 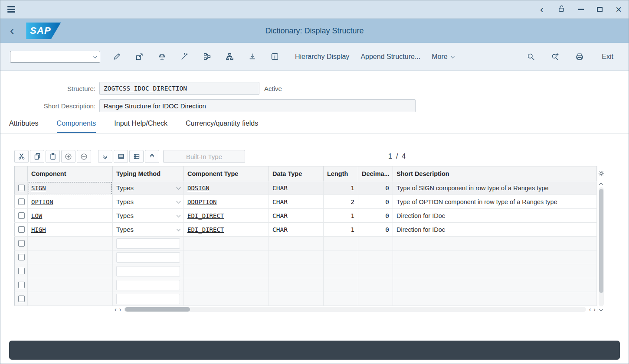 What do you see at coordinates (207, 57) in the screenshot?
I see `where-used-button` at bounding box center [207, 57].